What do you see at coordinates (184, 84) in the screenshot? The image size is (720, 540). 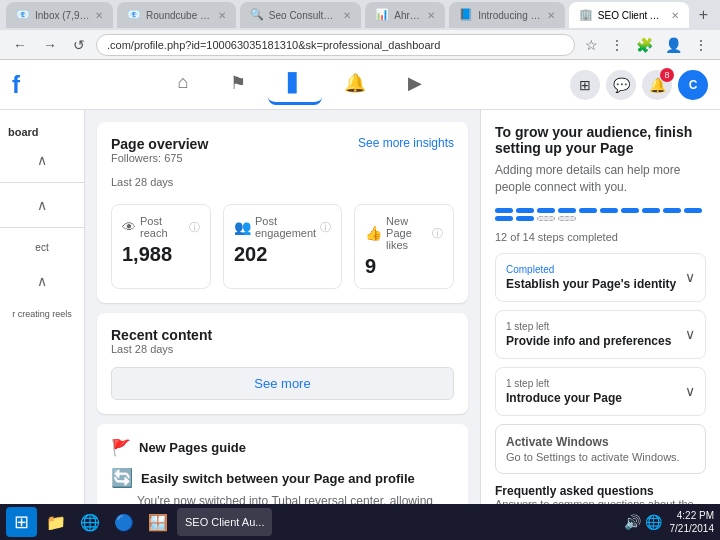 I see `nav-home: ⌂` at bounding box center [184, 84].